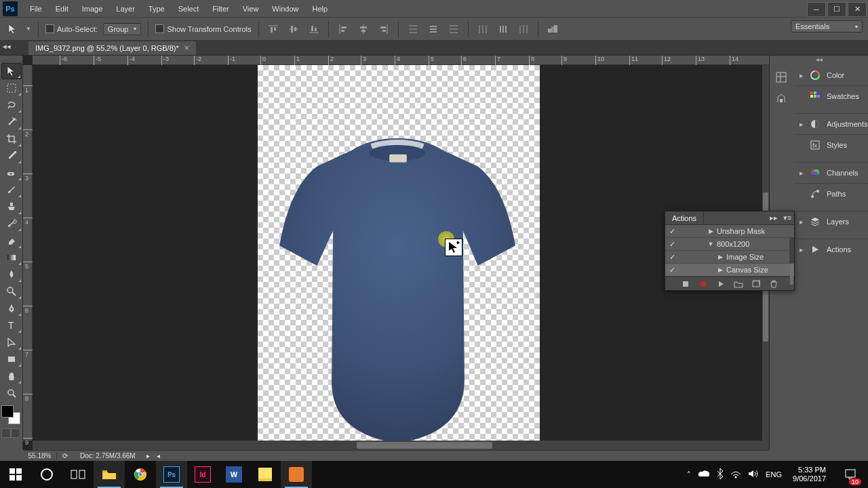 The width and height of the screenshot is (868, 488). I want to click on auto-select-checkbox: Auto-Select:, so click(72, 28).